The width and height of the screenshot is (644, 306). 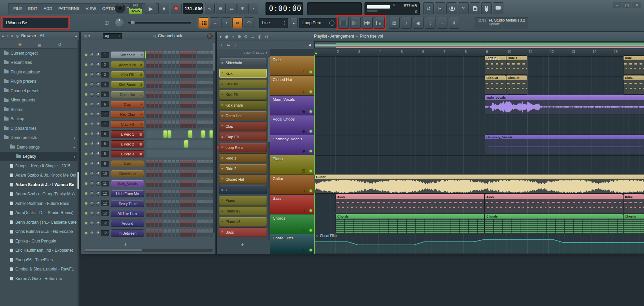 What do you see at coordinates (634, 65) in the screenshot?
I see `clip-ride: Ride` at bounding box center [634, 65].